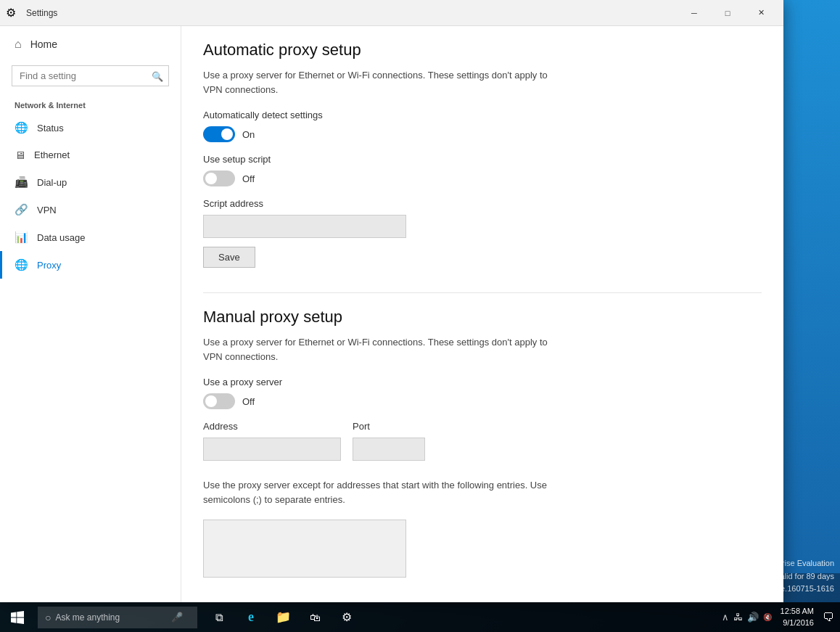 The image size is (840, 632). Describe the element at coordinates (315, 617) in the screenshot. I see `store-icon: 🛍` at that location.